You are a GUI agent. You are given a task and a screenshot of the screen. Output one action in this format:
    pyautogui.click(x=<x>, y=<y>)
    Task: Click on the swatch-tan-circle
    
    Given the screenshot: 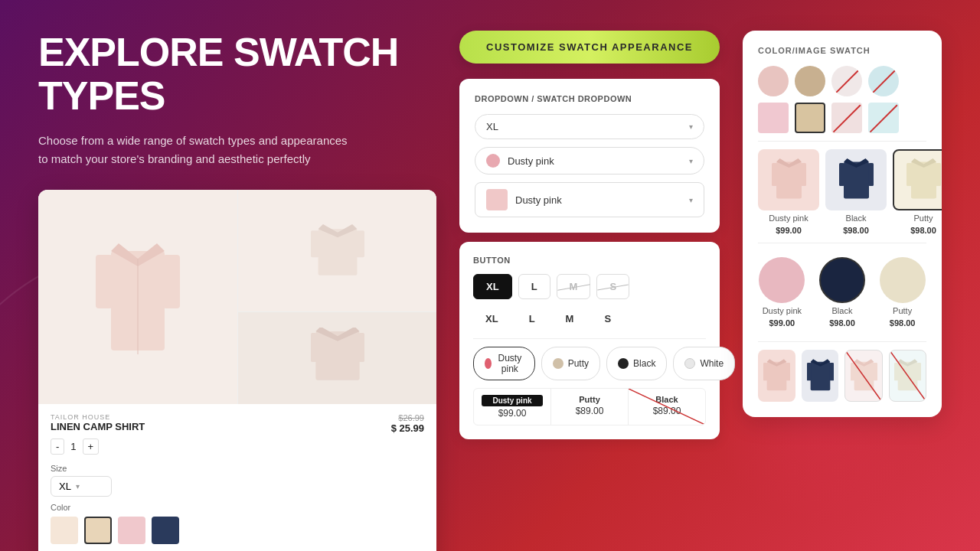 What is the action you would take?
    pyautogui.click(x=810, y=81)
    